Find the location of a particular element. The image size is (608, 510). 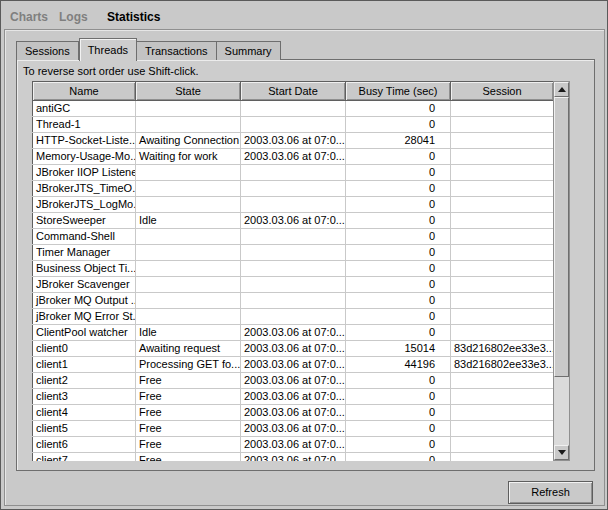

table-row: client0Awaiting request2003.03.06 at 07:… is located at coordinates (294, 349).